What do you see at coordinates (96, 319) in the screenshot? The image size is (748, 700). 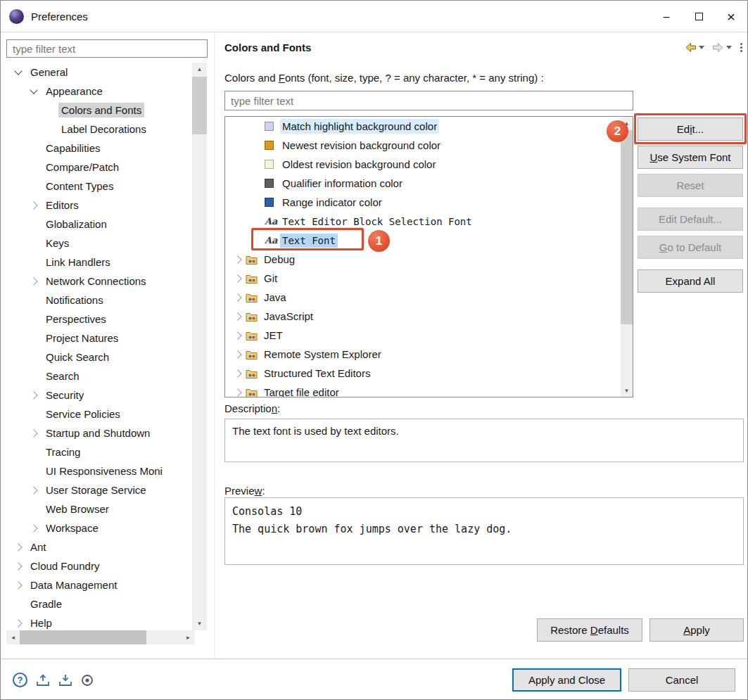 I see `sidebar-item-perspectives: Perspectives` at bounding box center [96, 319].